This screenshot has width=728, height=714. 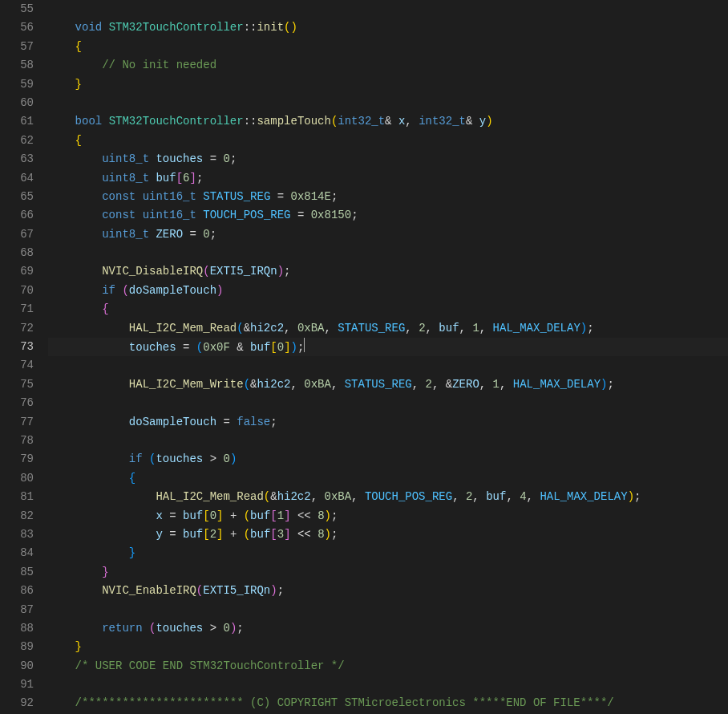 I want to click on code-line: void STM32TouchController::init(), so click(x=388, y=27).